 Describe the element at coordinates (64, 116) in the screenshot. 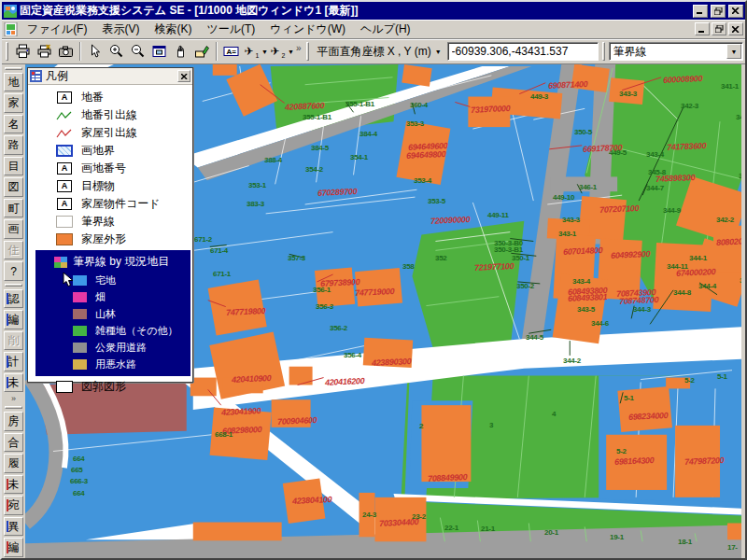

I see `zigzag-green-icon` at that location.